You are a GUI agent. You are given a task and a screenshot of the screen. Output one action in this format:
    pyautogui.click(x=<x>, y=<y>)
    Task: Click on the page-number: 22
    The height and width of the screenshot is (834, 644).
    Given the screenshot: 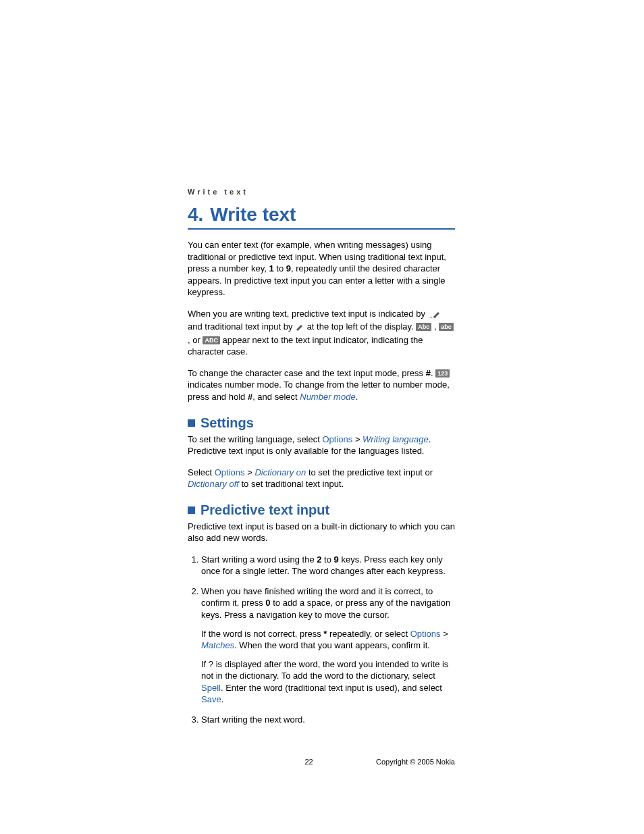 What is the action you would take?
    pyautogui.click(x=308, y=762)
    